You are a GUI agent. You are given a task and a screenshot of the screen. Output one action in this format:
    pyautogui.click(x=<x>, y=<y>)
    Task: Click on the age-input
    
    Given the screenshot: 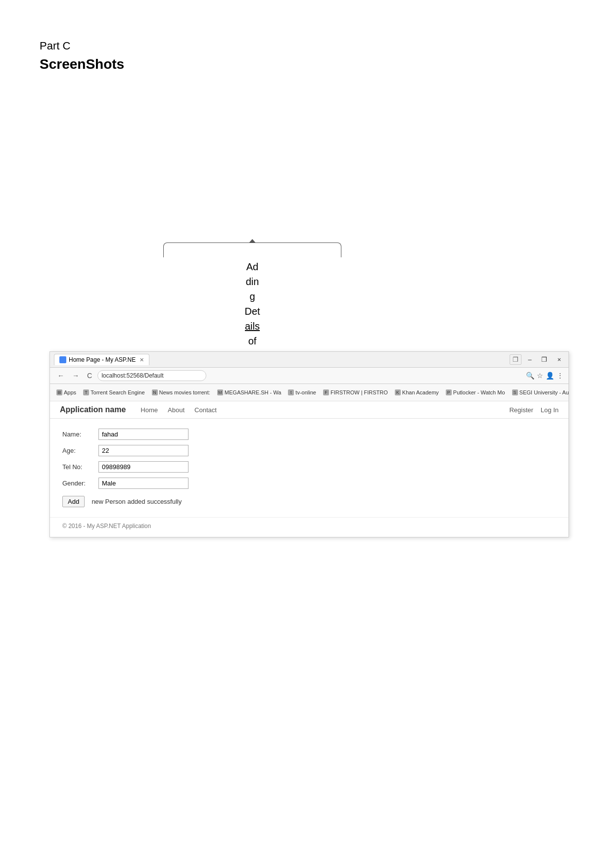 What is the action you would take?
    pyautogui.click(x=143, y=450)
    